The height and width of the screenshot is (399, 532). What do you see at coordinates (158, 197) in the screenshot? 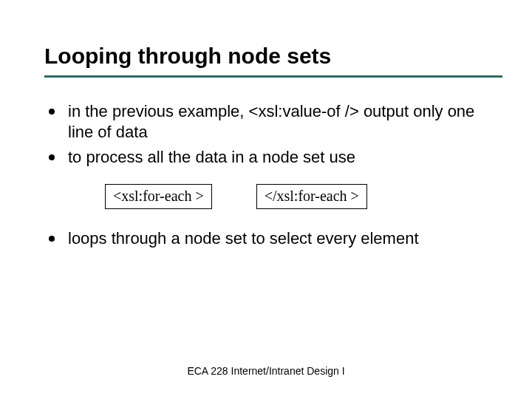
I see `code-box-open: <xsl:for-each >` at bounding box center [158, 197].